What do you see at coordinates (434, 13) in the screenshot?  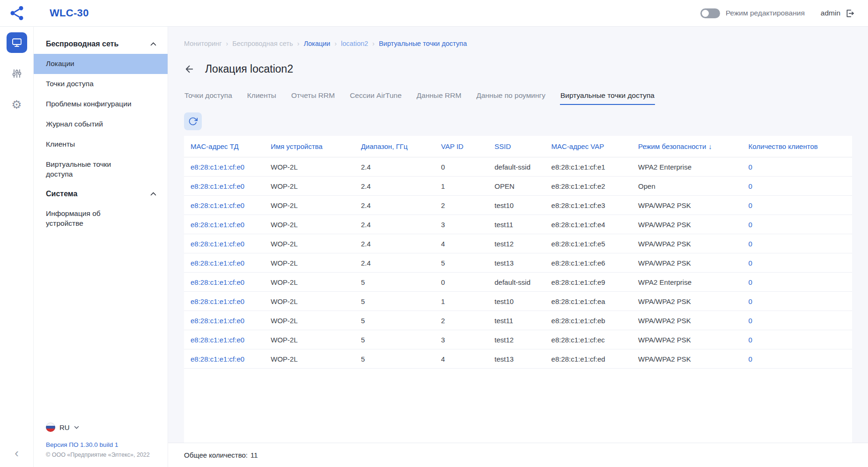 I see `top-header: WLC-30 Режим редактирования admin` at bounding box center [434, 13].